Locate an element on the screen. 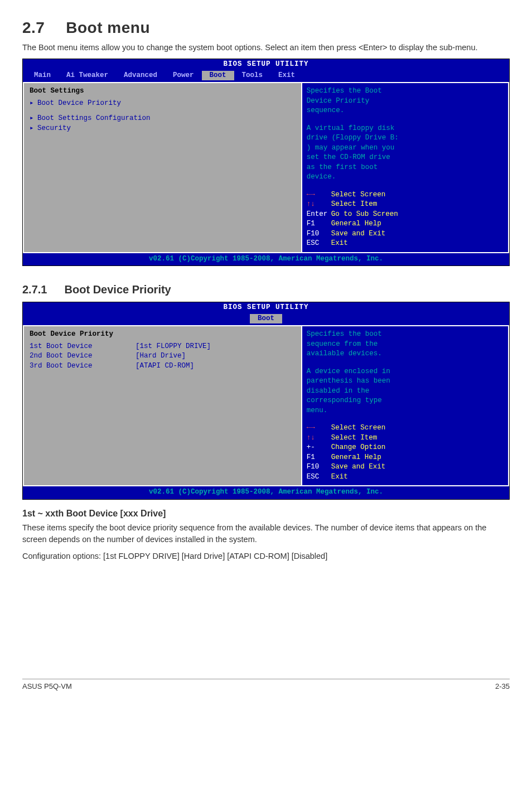 The width and height of the screenshot is (532, 802). row-key: 3rd Boot Device is located at coordinates (83, 366).